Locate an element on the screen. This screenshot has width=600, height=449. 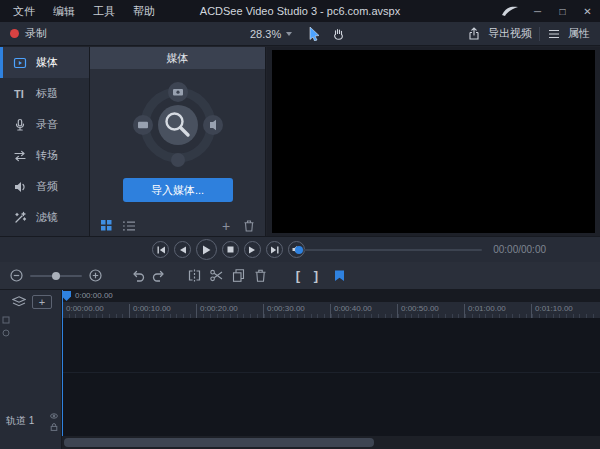
grid-view-icon is located at coordinates (106, 226).